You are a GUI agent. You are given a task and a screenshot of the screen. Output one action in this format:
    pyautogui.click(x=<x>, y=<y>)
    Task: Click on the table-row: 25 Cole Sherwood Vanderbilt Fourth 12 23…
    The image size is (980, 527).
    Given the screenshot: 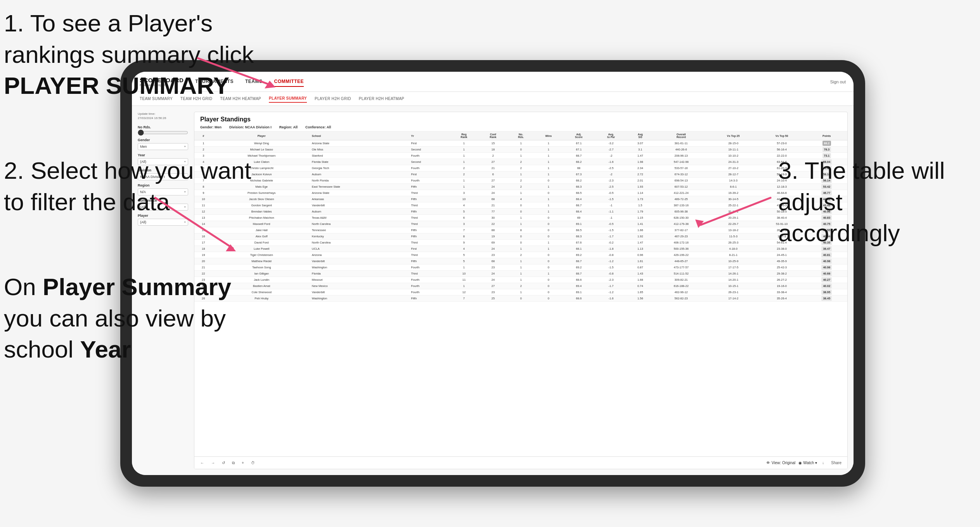 What is the action you would take?
    pyautogui.click(x=521, y=292)
    